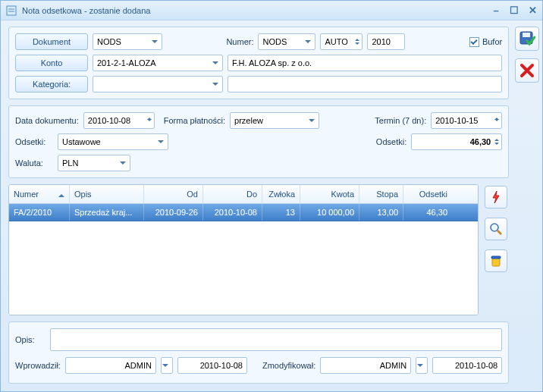 The width and height of the screenshot is (543, 392). What do you see at coordinates (365, 63) in the screenshot?
I see `konto-name-input: F.H. ALOZA sp. z o.o.` at bounding box center [365, 63].